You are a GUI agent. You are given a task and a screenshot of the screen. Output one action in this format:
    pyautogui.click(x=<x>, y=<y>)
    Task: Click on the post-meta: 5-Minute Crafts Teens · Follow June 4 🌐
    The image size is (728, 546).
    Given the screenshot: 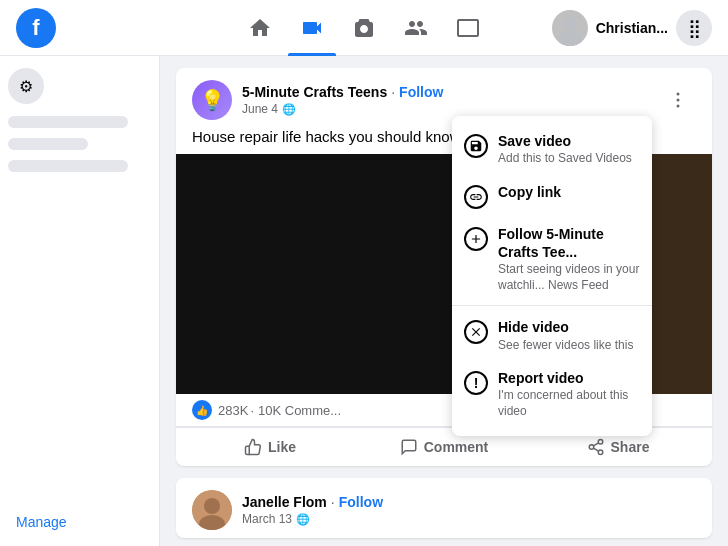 What is the action you would take?
    pyautogui.click(x=446, y=100)
    